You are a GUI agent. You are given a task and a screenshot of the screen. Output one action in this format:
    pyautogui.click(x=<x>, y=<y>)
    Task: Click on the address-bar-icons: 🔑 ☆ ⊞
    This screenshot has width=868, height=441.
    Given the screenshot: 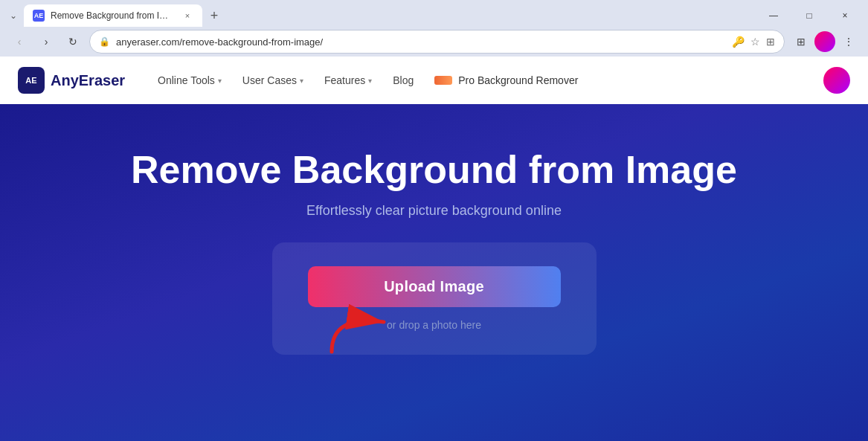 What is the action you would take?
    pyautogui.click(x=753, y=42)
    